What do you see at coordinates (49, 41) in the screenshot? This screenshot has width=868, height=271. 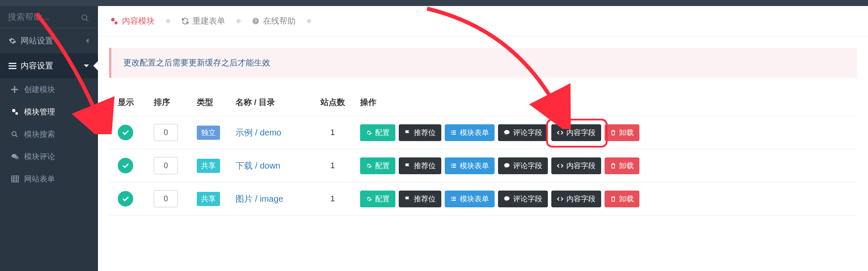 I see `nav-site-settings: 网站设置` at bounding box center [49, 41].